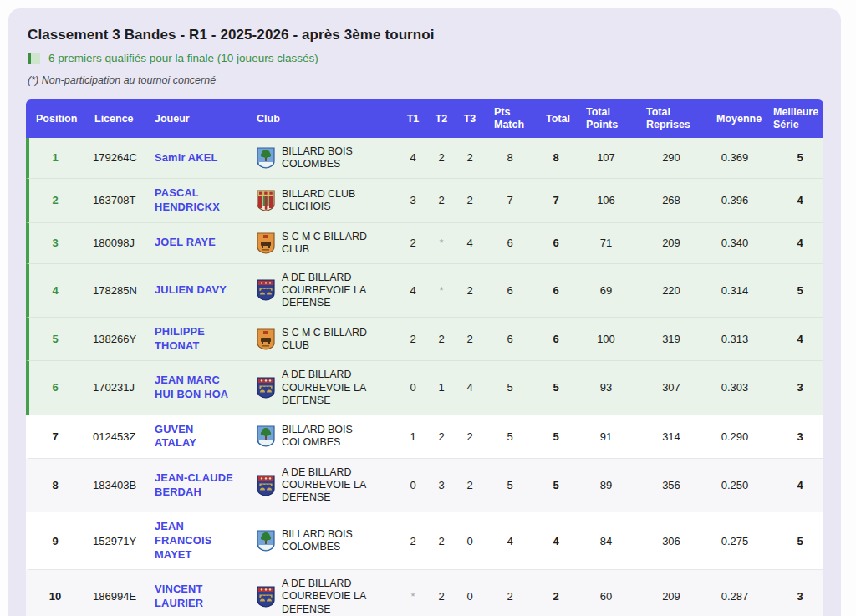  Describe the element at coordinates (441, 388) in the screenshot. I see `t2-cell: 1` at that location.